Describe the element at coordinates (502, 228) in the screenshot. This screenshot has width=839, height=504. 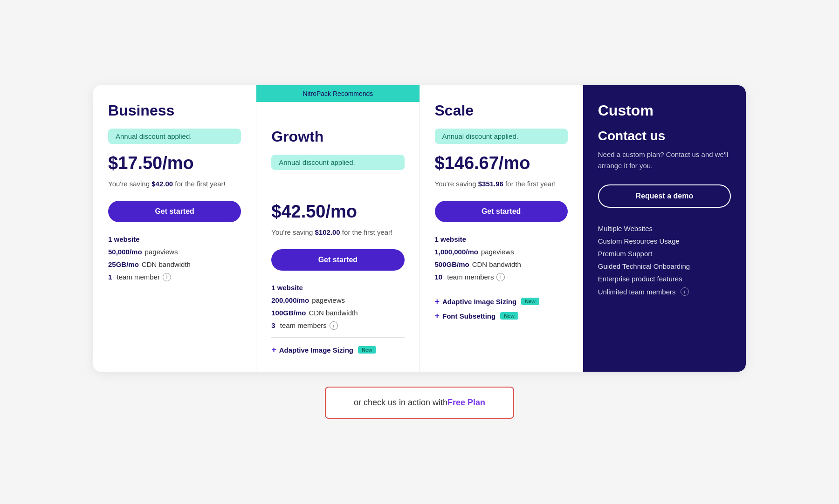
I see `scale-plan-card: Scale Annual discount applied. $146.67/m…` at that location.